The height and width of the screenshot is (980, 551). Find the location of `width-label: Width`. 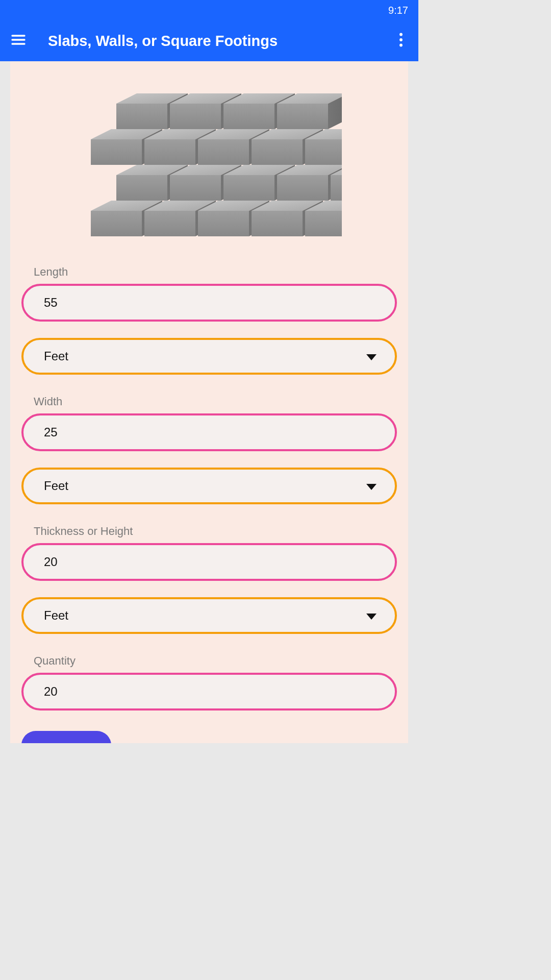

width-label: Width is located at coordinates (215, 402).